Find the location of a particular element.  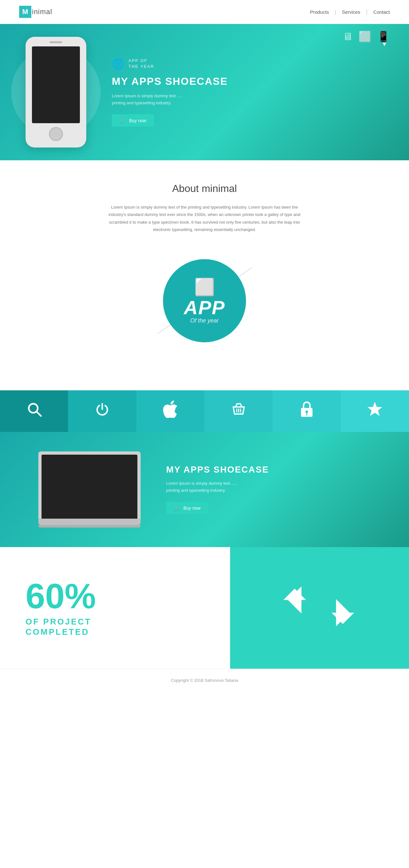

basket-icon-cell is located at coordinates (239, 411).